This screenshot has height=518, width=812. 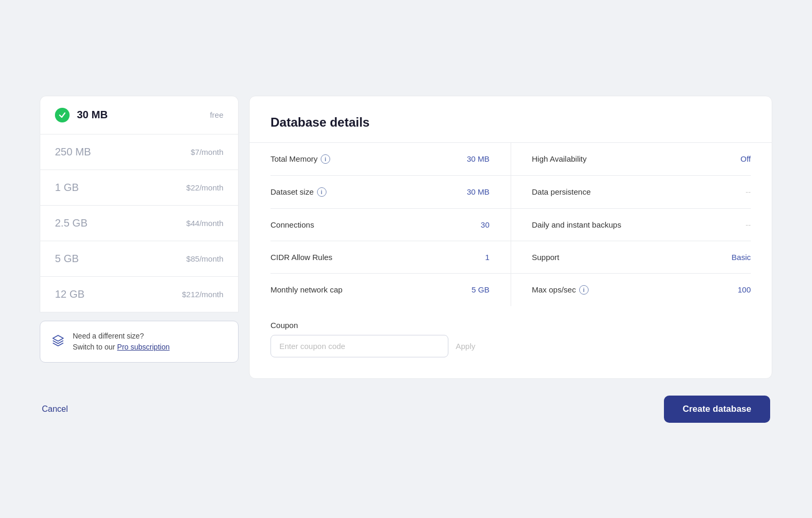 What do you see at coordinates (380, 225) in the screenshot?
I see `detail-inner-row-left: Connections 30` at bounding box center [380, 225].